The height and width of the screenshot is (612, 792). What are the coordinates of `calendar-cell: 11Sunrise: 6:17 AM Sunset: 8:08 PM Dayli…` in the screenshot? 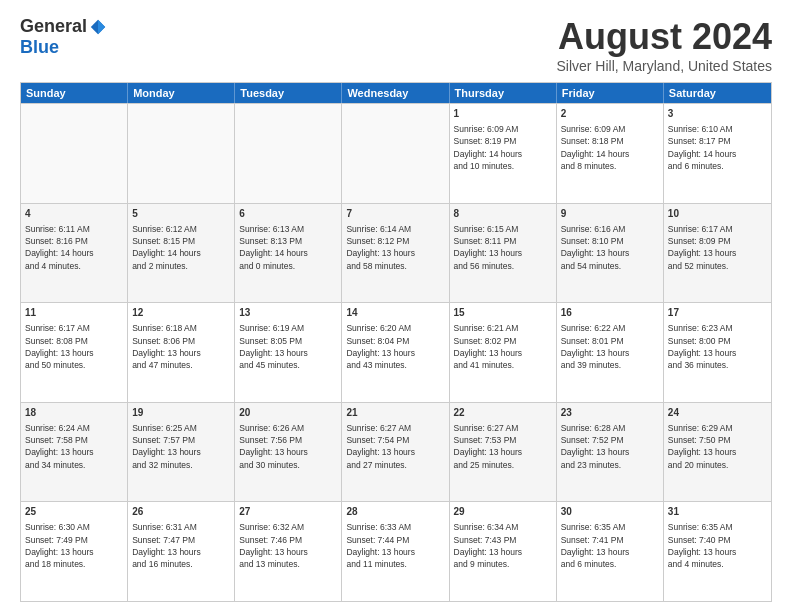 It's located at (74, 352).